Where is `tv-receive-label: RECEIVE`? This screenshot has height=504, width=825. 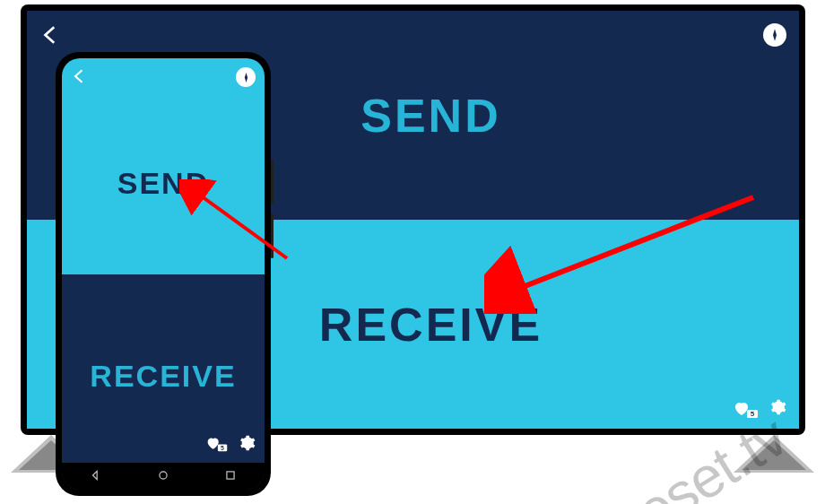 tv-receive-label: RECEIVE is located at coordinates (430, 325).